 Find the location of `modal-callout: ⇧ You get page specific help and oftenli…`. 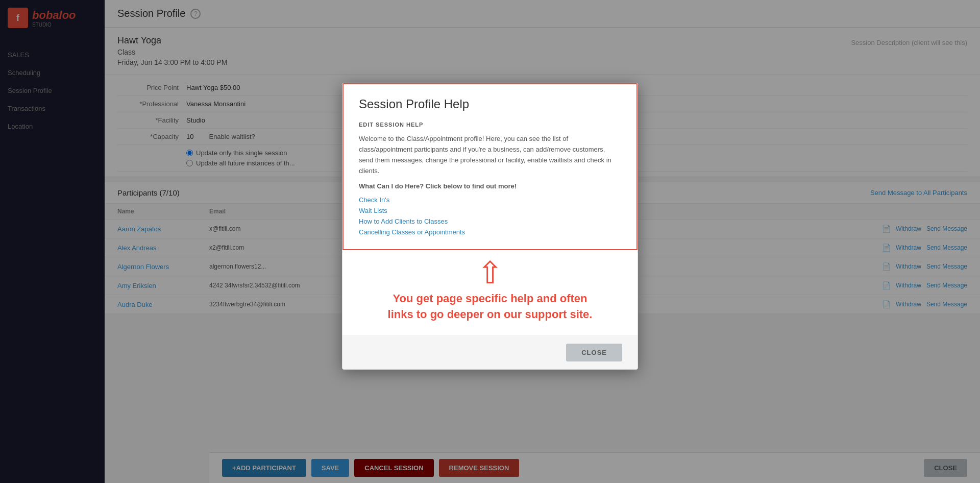

modal-callout: ⇧ You get page specific help and oftenli… is located at coordinates (490, 293).